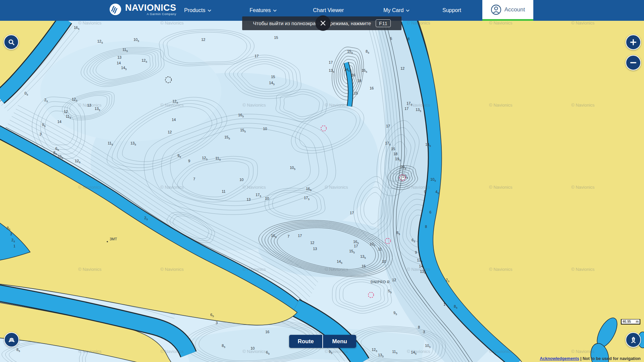  Describe the element at coordinates (323, 23) in the screenshot. I see `toast-close-button` at that location.